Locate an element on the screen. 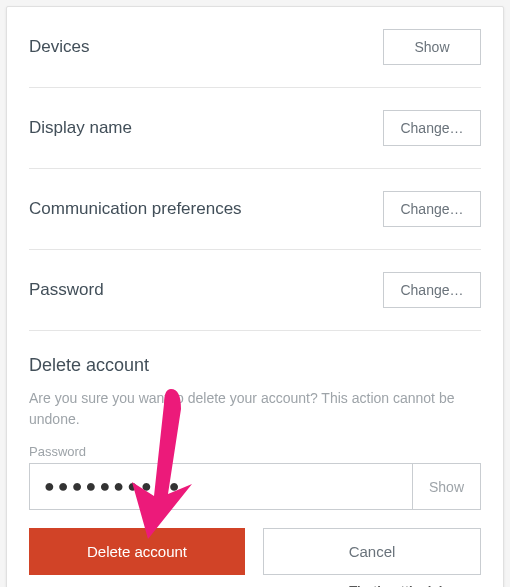  delete-account-button: Delete account is located at coordinates (137, 552).